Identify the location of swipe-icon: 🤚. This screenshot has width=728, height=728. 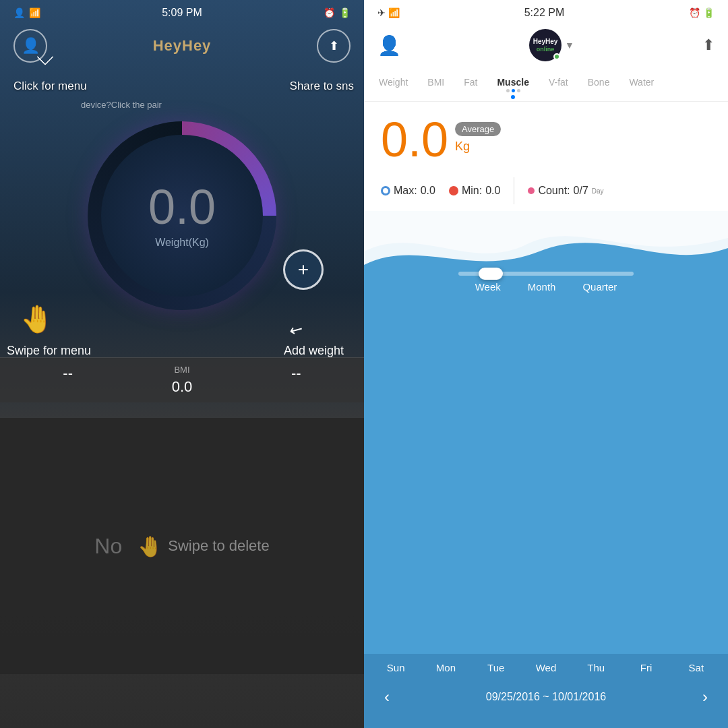
(37, 320).